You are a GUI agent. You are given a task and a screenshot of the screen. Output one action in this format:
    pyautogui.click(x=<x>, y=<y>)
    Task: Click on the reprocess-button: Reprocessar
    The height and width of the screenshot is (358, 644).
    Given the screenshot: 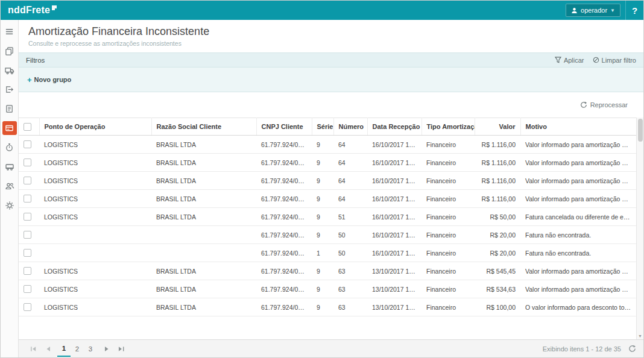 What is the action you would take?
    pyautogui.click(x=604, y=105)
    